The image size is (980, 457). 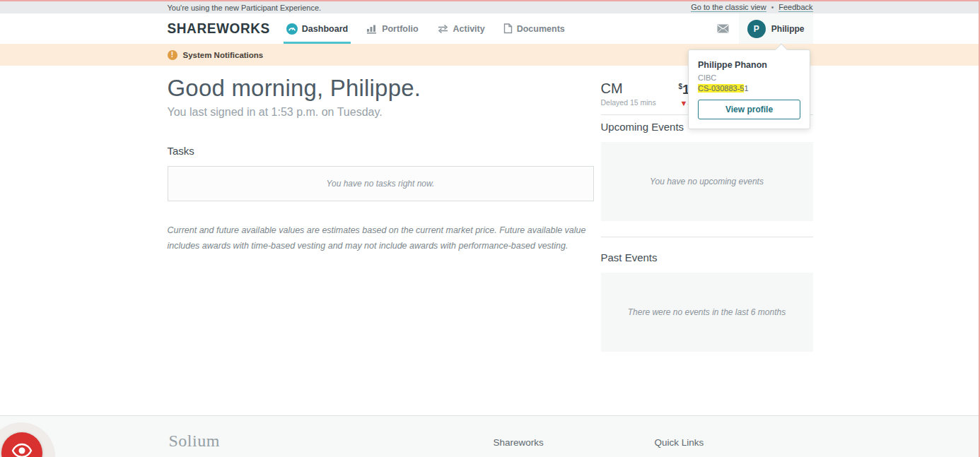 What do you see at coordinates (490, 7) in the screenshot?
I see `experience-banner: You're using the new Participant Experie…` at bounding box center [490, 7].